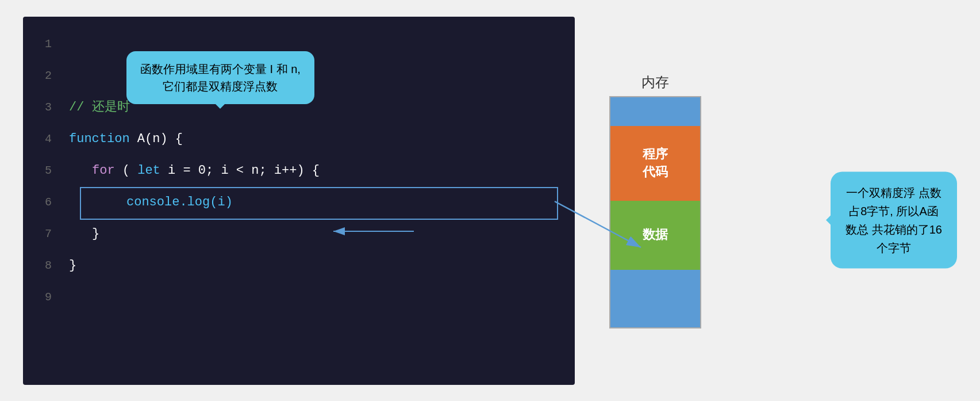  What do you see at coordinates (655, 163) in the screenshot?
I see `memory-code-segment: 程序代码` at bounding box center [655, 163].